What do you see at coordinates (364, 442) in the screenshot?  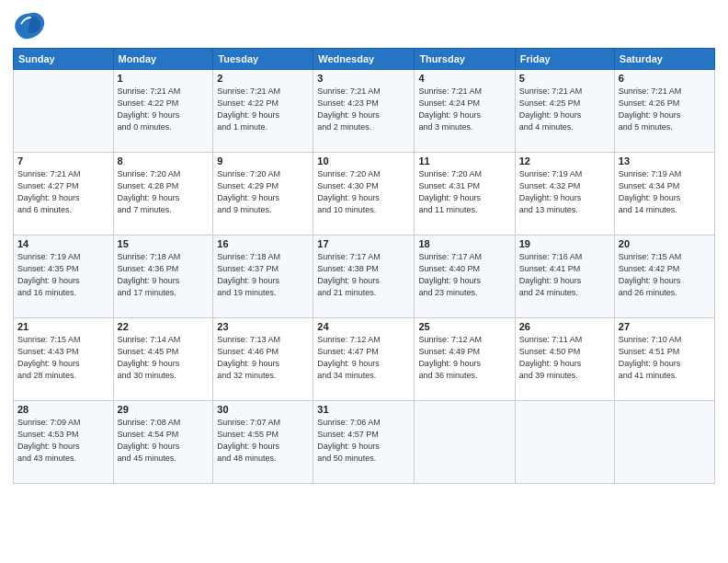 I see `calendar-week-5: 28Sunrise: 7:09 AM Sunset: 4:53 PM Dayli…` at bounding box center [364, 442].